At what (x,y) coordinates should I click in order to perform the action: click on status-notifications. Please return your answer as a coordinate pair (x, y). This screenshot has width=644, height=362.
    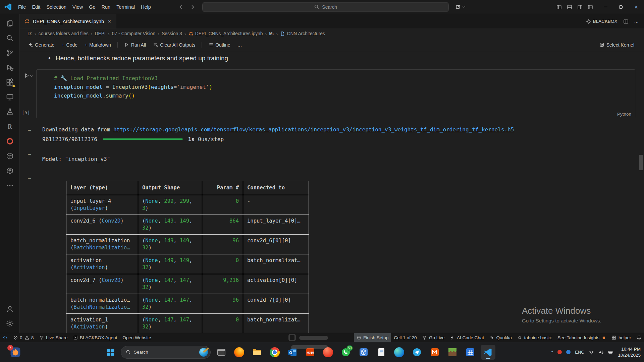
    Looking at the image, I should click on (639, 338).